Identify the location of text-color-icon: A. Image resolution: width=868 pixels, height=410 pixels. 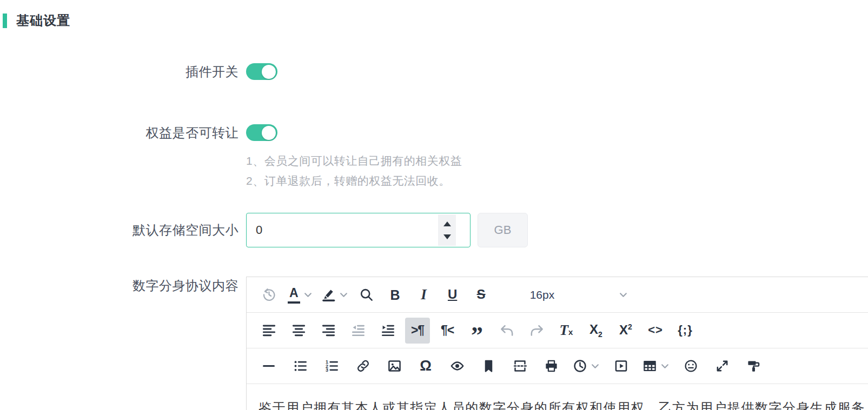
(294, 295).